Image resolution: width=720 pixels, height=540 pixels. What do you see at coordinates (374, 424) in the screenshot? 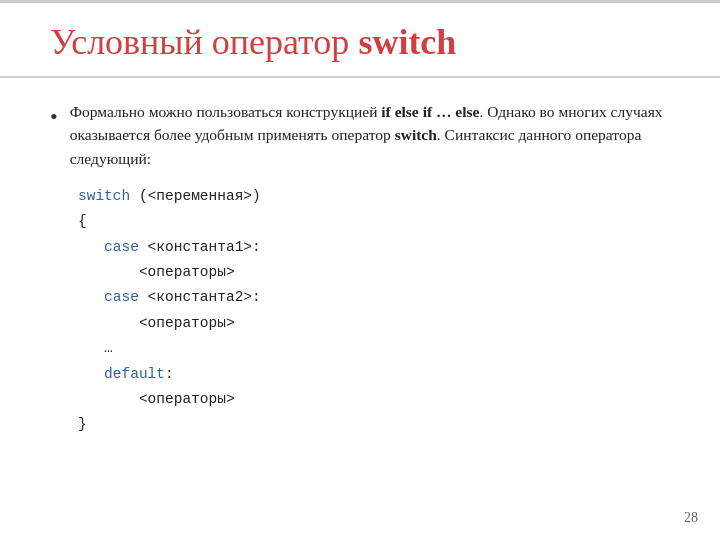
I see `code-line-10: }` at bounding box center [374, 424].